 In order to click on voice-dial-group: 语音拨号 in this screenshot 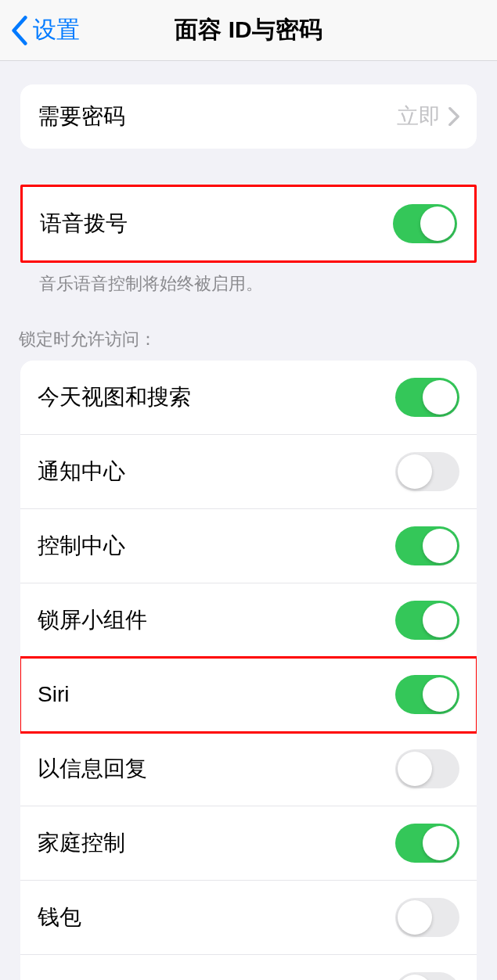, I will do `click(249, 224)`.